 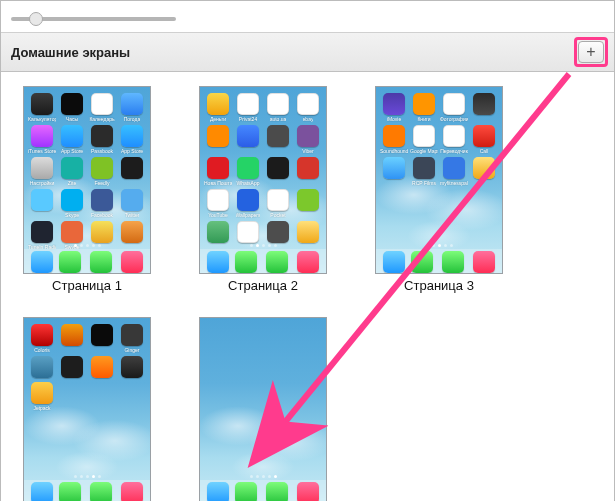 What do you see at coordinates (102, 140) in the screenshot?
I see `app-icon: Passbook` at bounding box center [102, 140].